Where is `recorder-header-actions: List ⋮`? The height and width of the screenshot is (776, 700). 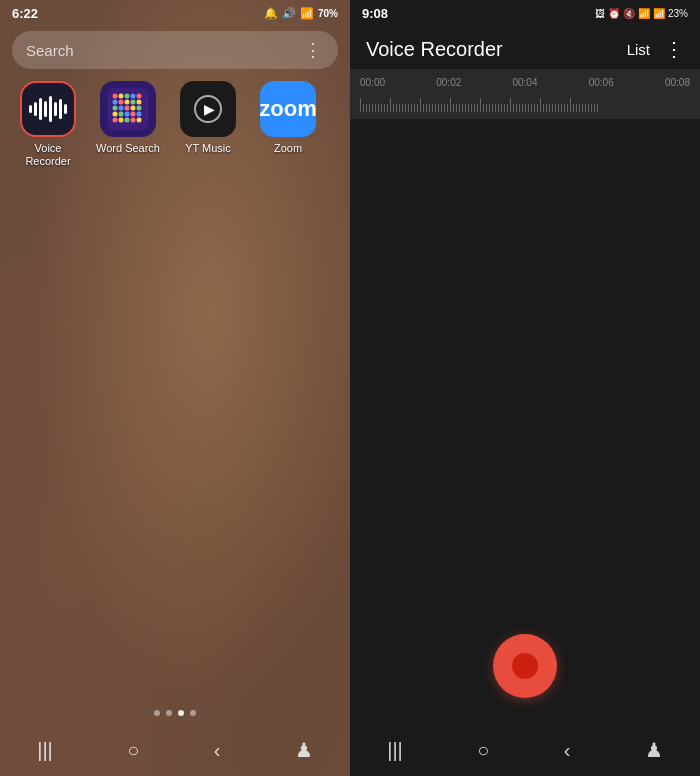 recorder-header-actions: List ⋮ is located at coordinates (656, 49).